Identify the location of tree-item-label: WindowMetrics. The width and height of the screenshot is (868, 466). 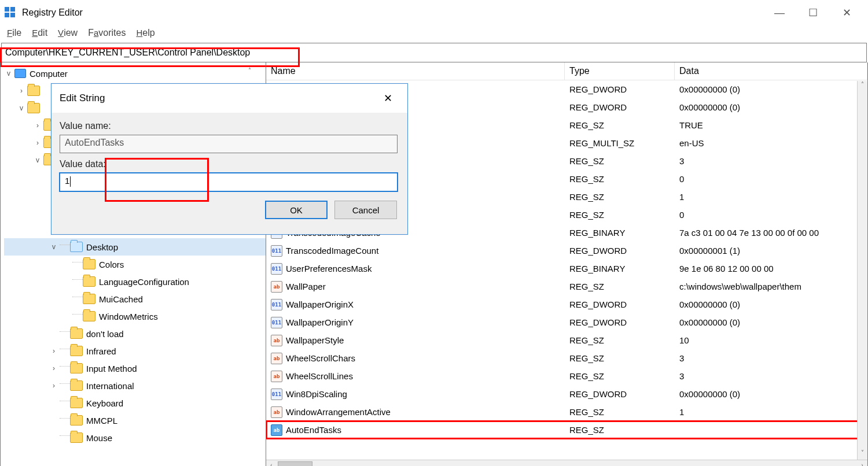
(128, 317).